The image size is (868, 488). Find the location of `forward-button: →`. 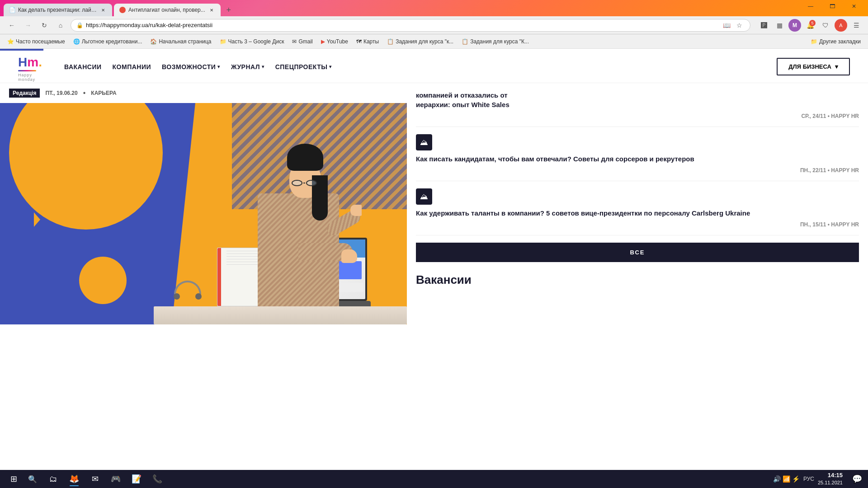

forward-button: → is located at coordinates (28, 25).